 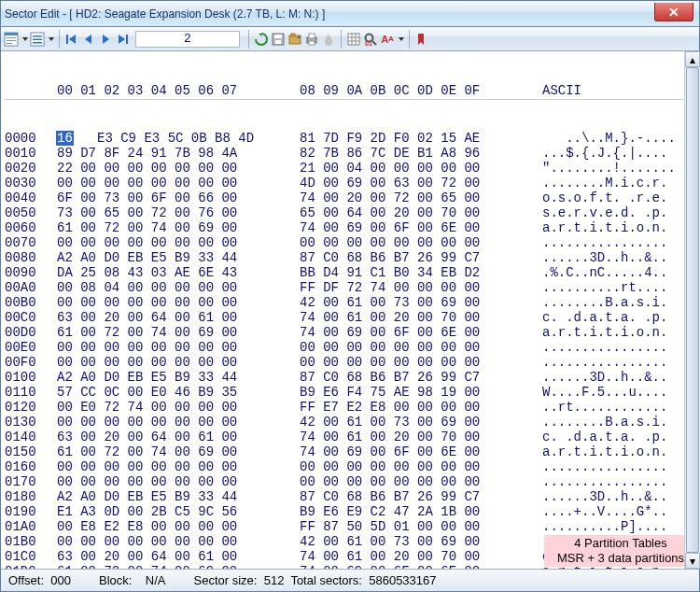 What do you see at coordinates (278, 39) in the screenshot?
I see `save-icon` at bounding box center [278, 39].